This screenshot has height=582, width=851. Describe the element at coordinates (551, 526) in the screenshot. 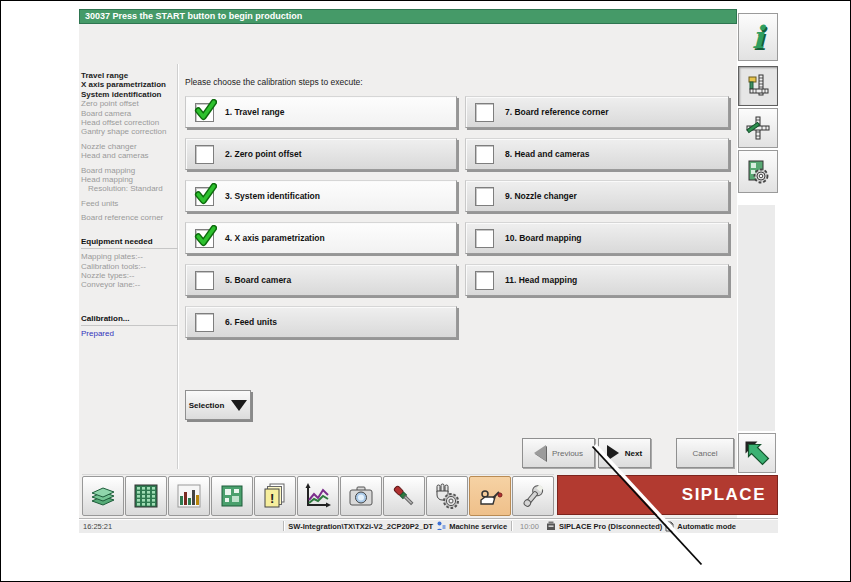

I see `station-icon` at that location.